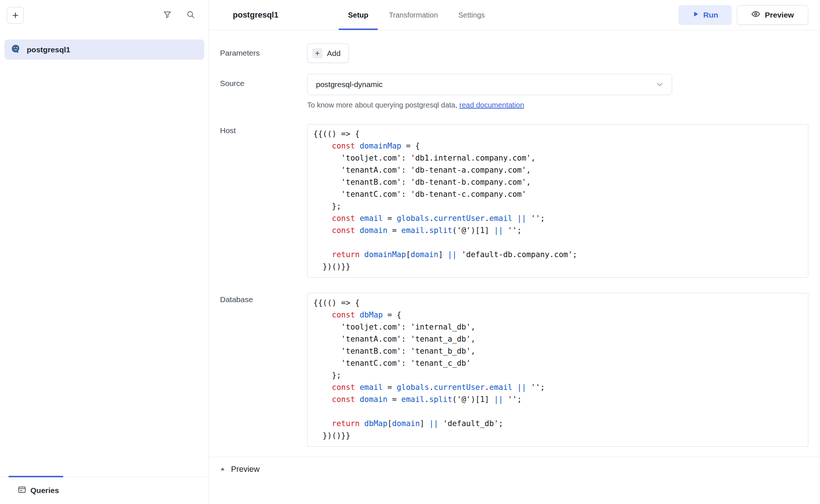  Describe the element at coordinates (558, 53) in the screenshot. I see `parameters-field: + Add` at that location.